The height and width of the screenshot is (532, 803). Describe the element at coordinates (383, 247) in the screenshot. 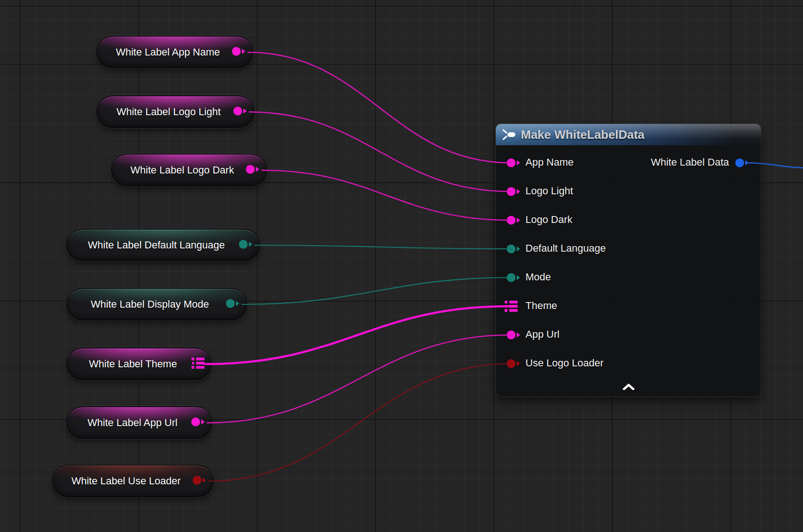

I see `wire-white-label-default-language` at that location.